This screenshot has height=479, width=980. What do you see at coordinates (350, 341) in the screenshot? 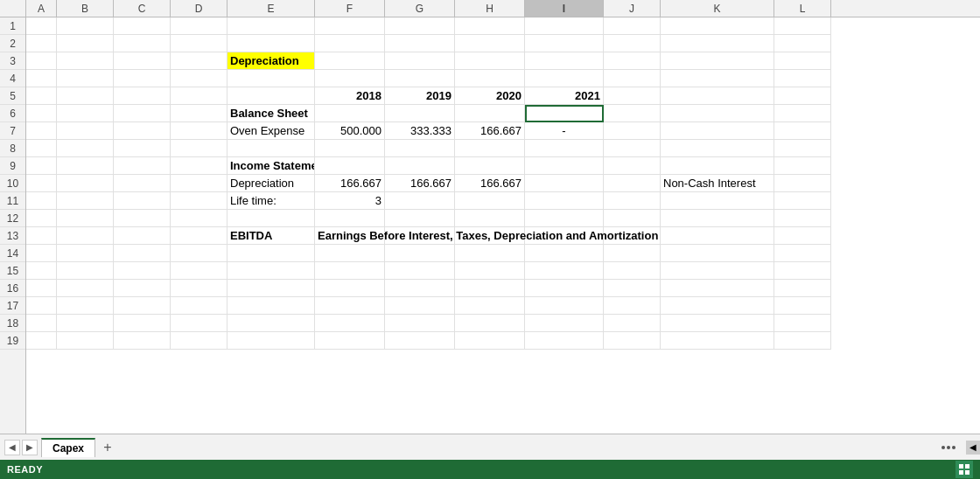
I see `cell-f19` at bounding box center [350, 341].